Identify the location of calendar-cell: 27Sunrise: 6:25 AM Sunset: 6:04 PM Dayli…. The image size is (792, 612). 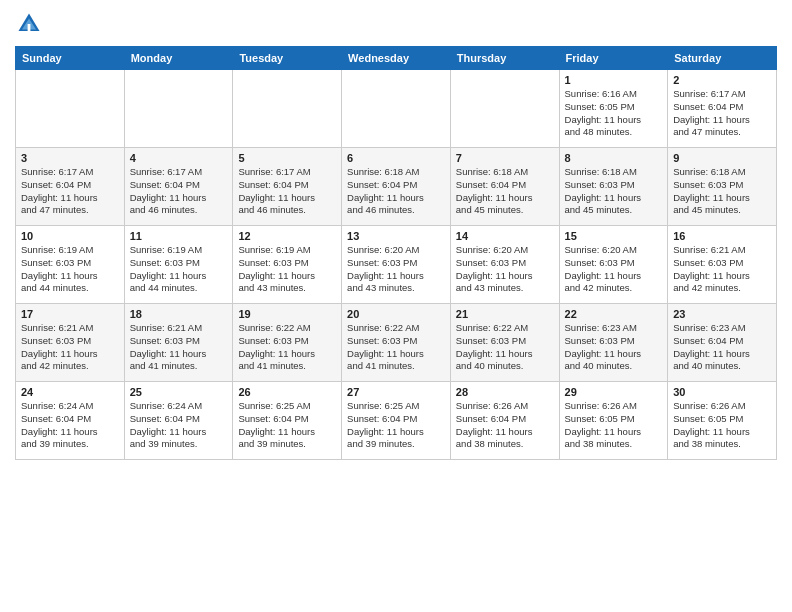
(396, 421).